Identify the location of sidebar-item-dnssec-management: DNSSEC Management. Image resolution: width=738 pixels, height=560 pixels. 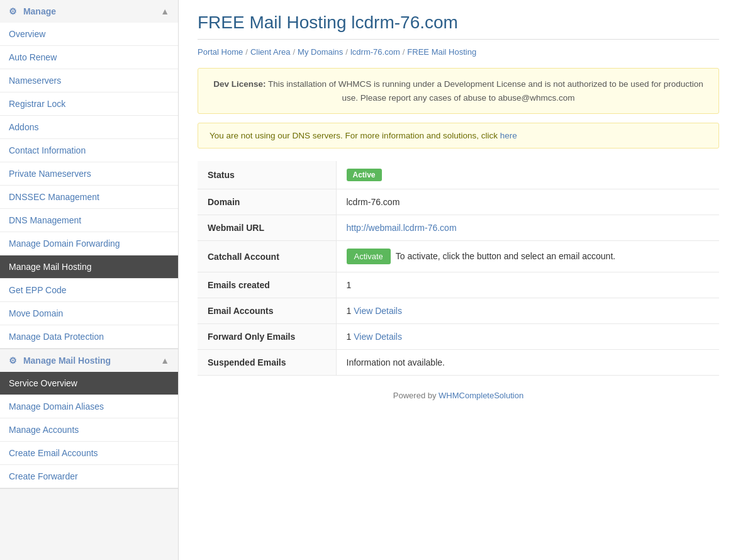
(89, 198).